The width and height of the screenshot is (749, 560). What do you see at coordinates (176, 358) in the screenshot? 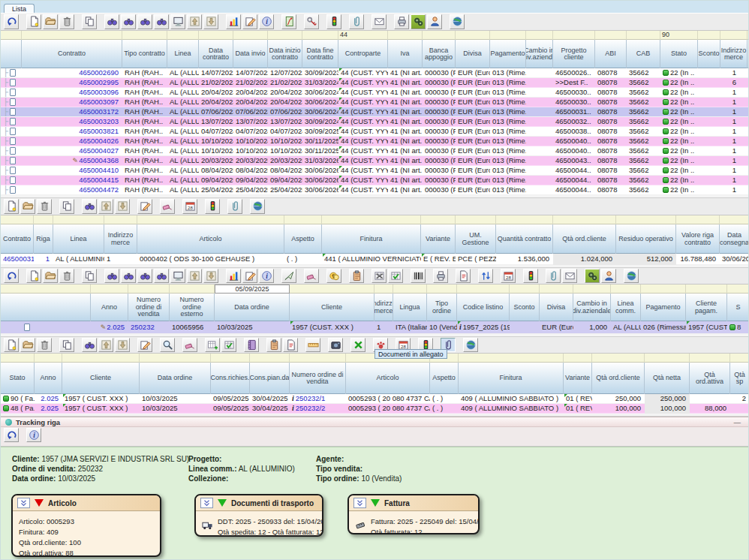
I see `filter-data_ordine` at bounding box center [176, 358].